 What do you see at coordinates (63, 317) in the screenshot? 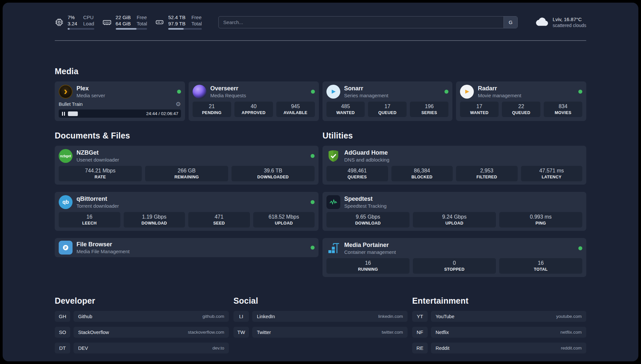
I see `bookmark-abbr: GH` at bounding box center [63, 317].